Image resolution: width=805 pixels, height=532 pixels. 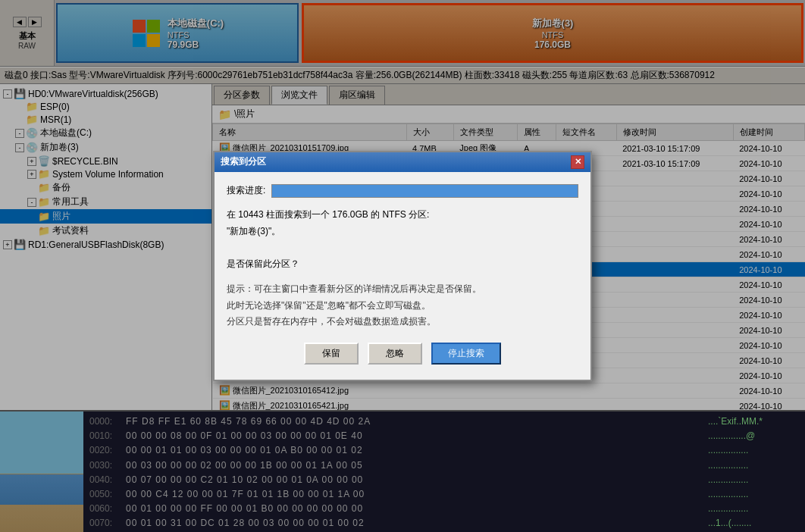 I want to click on modal-hint2: 此时无论选择"保留"还是"忽略"都不会立即写磁盘。, so click(x=402, y=306).